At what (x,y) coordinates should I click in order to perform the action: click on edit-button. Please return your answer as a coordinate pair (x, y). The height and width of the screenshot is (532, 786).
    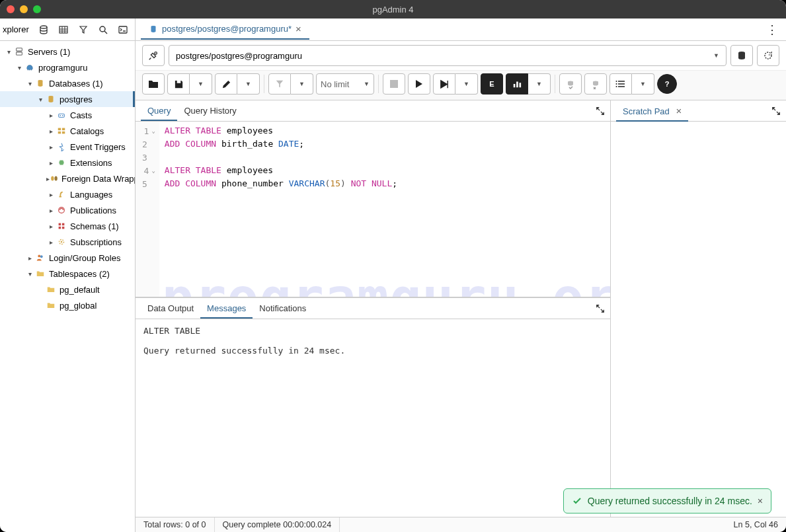
    Looking at the image, I should click on (226, 84).